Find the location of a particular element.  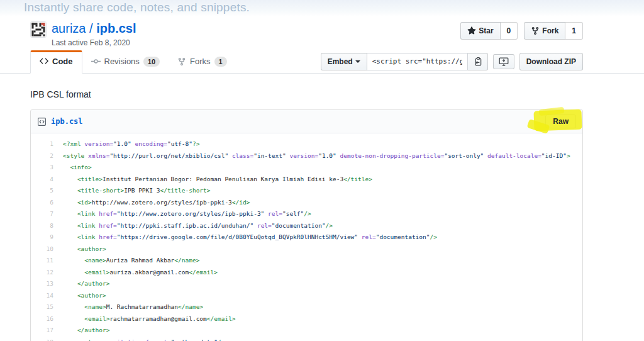

code-text: <link href="https://drive.google.com/fil… is located at coordinates (245, 238).